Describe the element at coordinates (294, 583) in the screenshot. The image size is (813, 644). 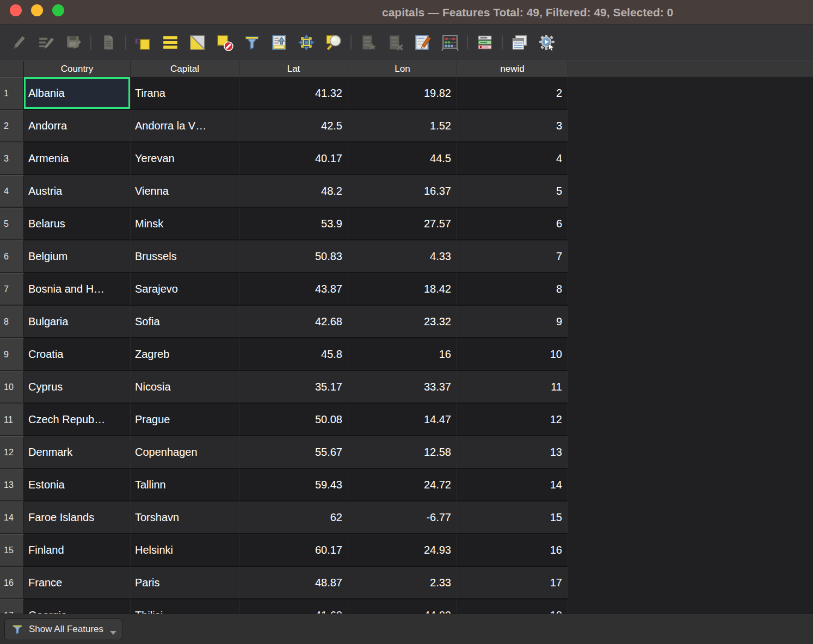
I see `cell-lat: 48.87` at that location.